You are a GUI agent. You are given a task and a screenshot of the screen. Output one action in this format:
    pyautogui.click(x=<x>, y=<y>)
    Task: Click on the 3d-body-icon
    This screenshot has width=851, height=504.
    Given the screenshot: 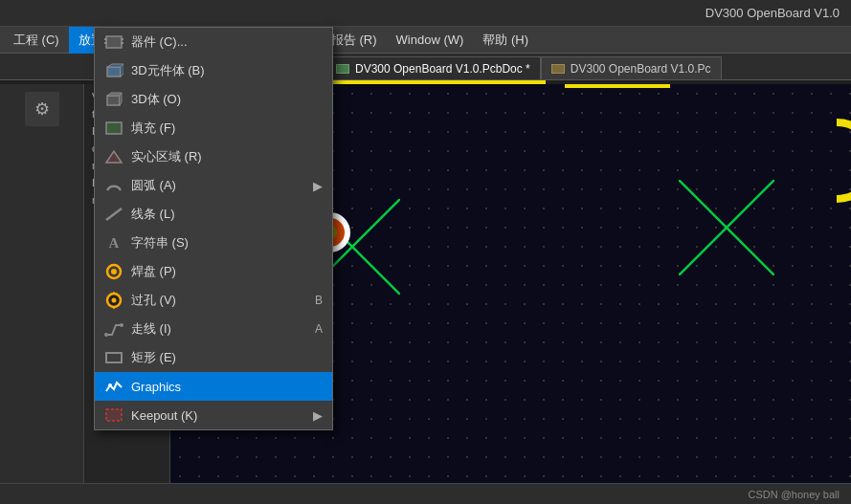 What is the action you would take?
    pyautogui.click(x=114, y=99)
    